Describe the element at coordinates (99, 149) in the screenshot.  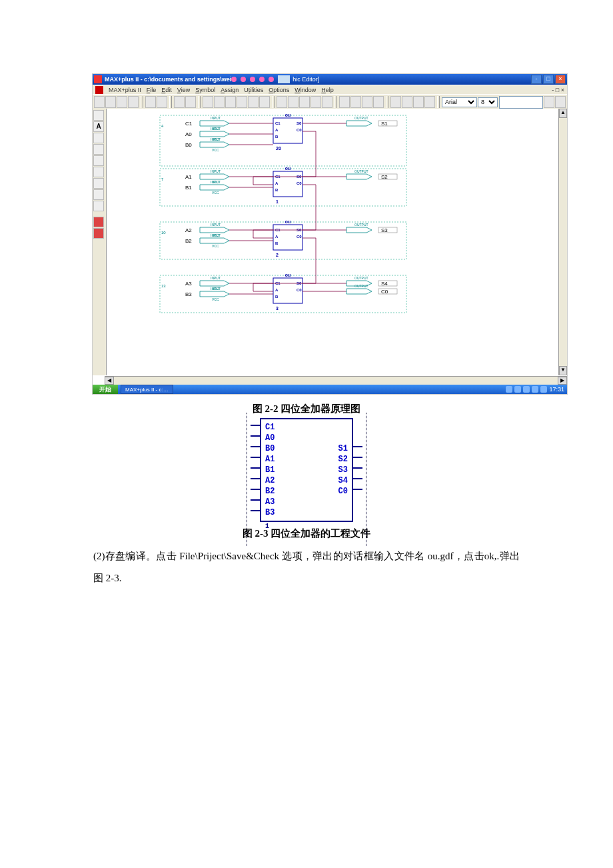
I see `tool-diag-icon` at that location.